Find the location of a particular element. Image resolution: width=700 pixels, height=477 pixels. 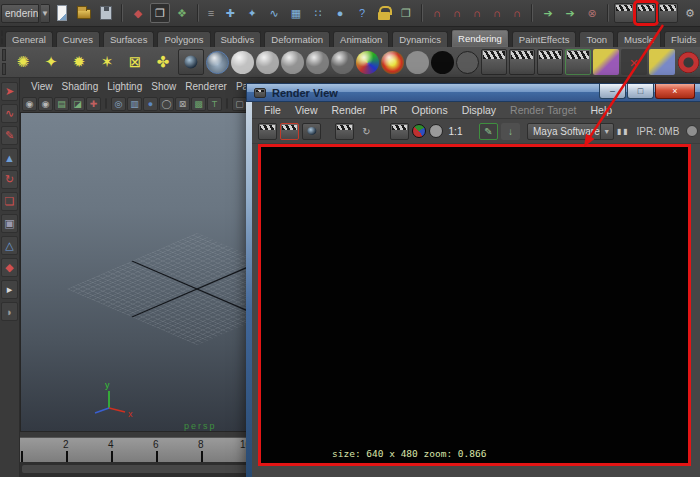

dark-swatch-icon is located at coordinates (468, 62).